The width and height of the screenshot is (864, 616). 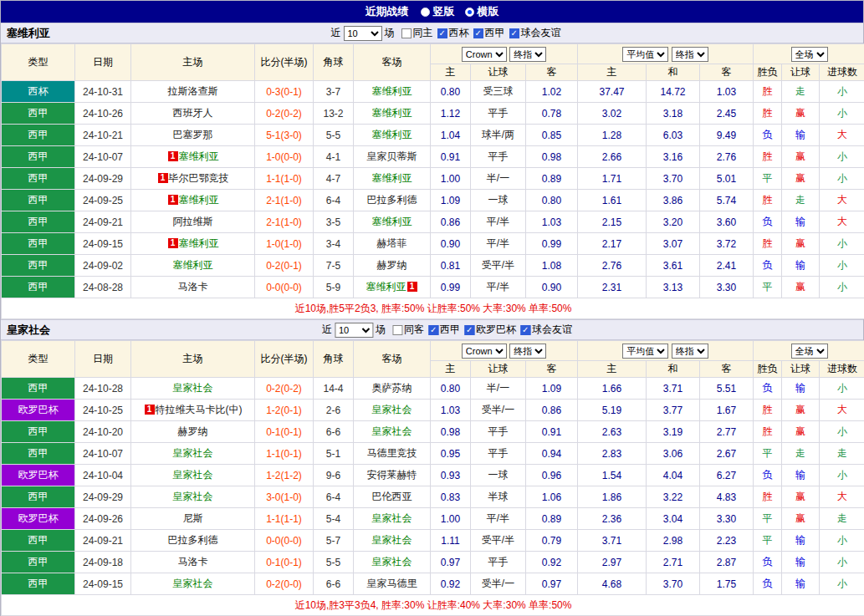 What do you see at coordinates (193, 541) in the screenshot?
I see `home-team-cell: 巴拉多利德` at bounding box center [193, 541].